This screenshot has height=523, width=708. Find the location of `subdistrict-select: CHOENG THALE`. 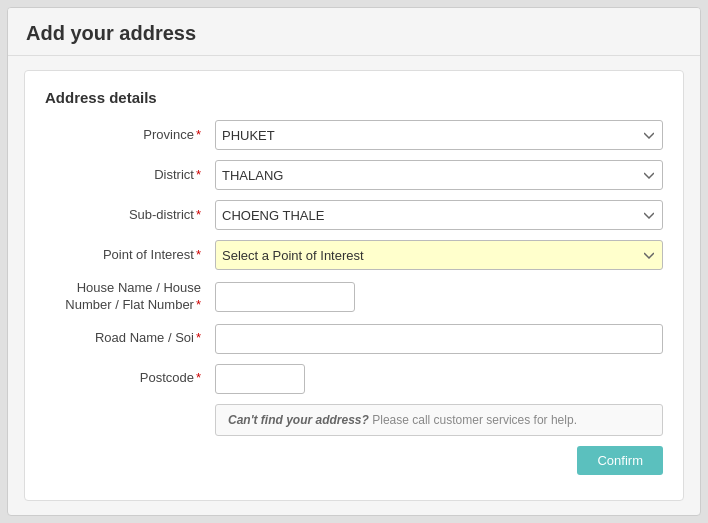

subdistrict-select: CHOENG THALE is located at coordinates (439, 215).